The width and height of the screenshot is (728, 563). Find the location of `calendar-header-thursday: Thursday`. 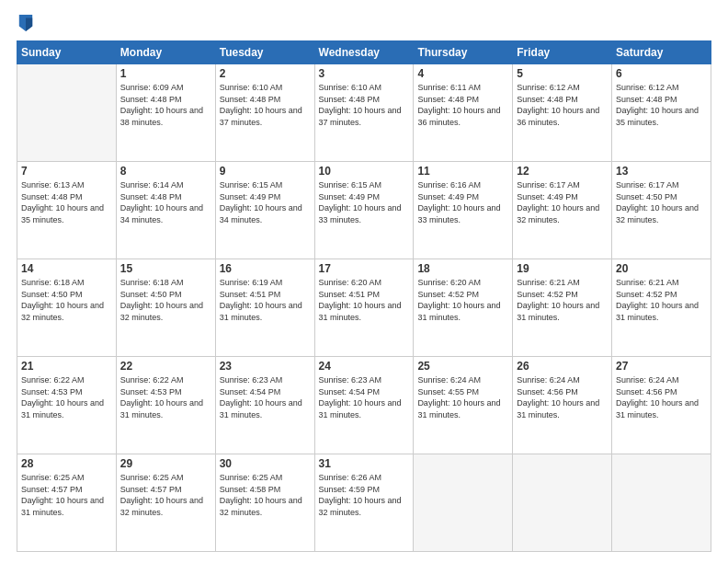

calendar-header-thursday: Thursday is located at coordinates (463, 53).